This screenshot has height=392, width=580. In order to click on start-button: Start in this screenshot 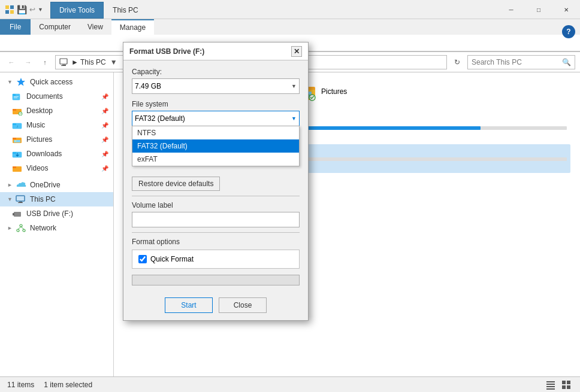, I will do `click(189, 305)`.